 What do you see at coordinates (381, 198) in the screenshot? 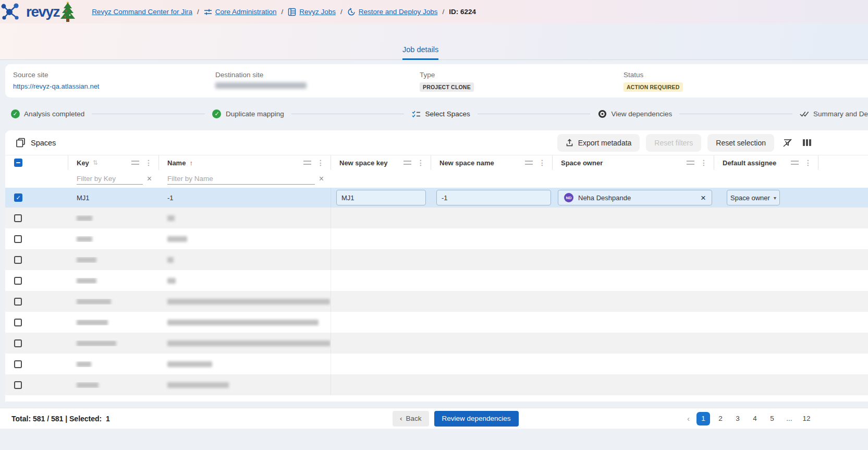
I see `new-space-key-input` at bounding box center [381, 198].